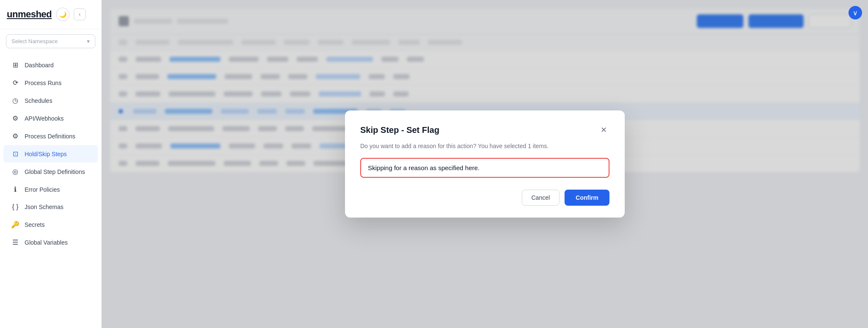 This screenshot has height=328, width=868. Describe the element at coordinates (485, 130) in the screenshot. I see `modal-header: Skip Step - Set Flag ✕` at that location.